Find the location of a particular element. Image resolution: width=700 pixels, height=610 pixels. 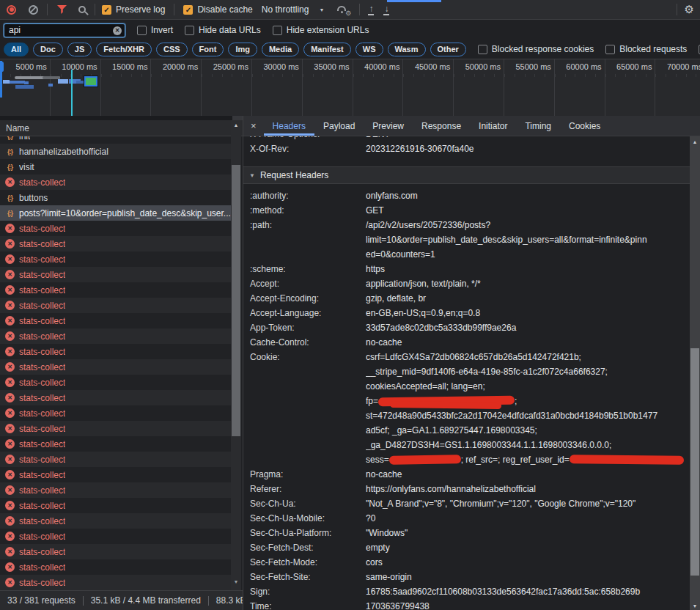

filter-chip-js: JS is located at coordinates (79, 50).